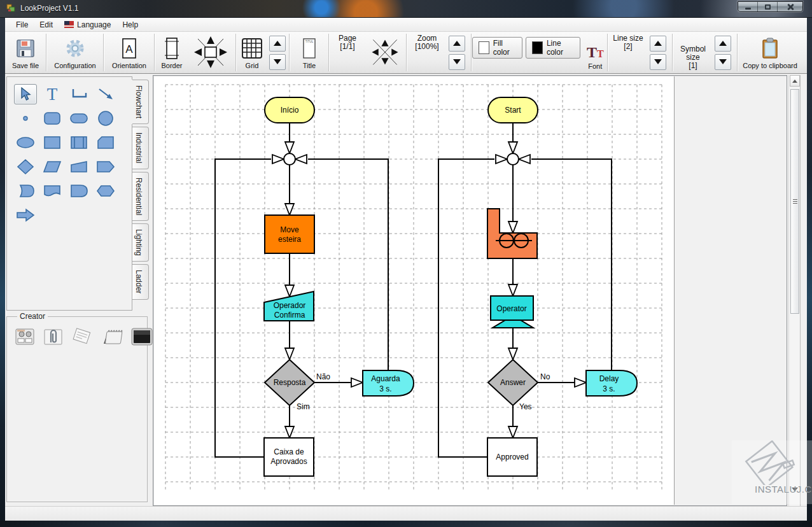 The width and height of the screenshot is (812, 527). I want to click on shape-circle, so click(106, 118).